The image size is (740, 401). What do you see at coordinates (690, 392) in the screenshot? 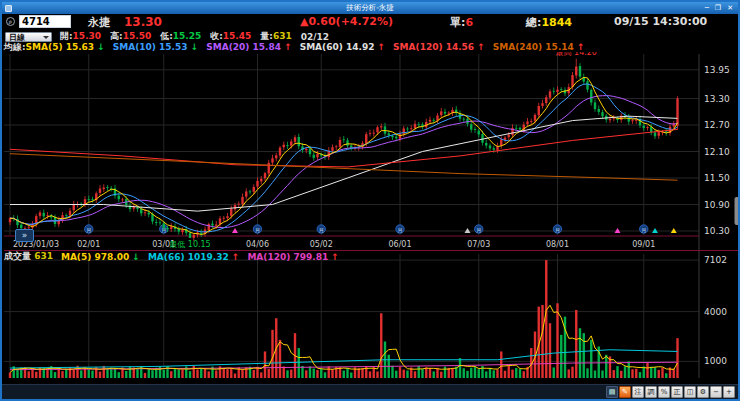
I see `split-view-button: ◫` at bounding box center [690, 392].